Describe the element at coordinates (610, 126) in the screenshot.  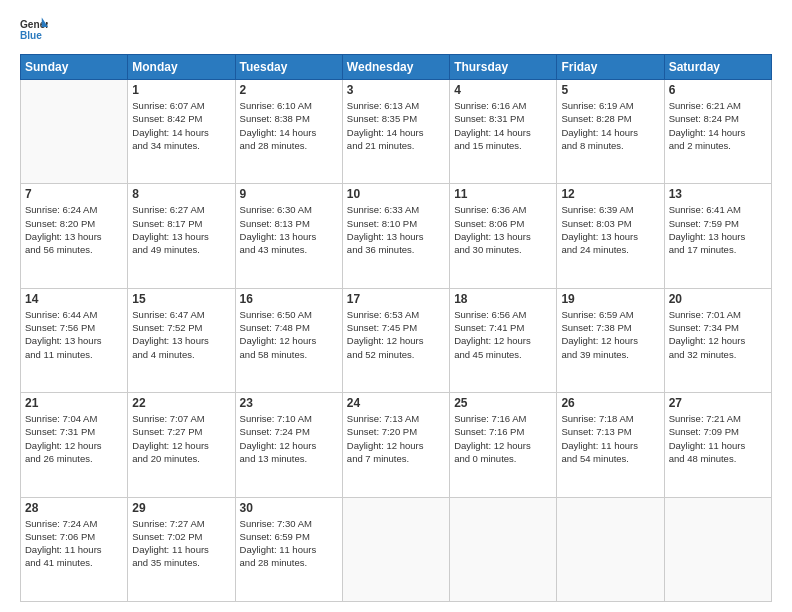
I see `day-info: Sunrise: 6:19 AM Sunset: 8:28 PM Dayligh…` at that location.